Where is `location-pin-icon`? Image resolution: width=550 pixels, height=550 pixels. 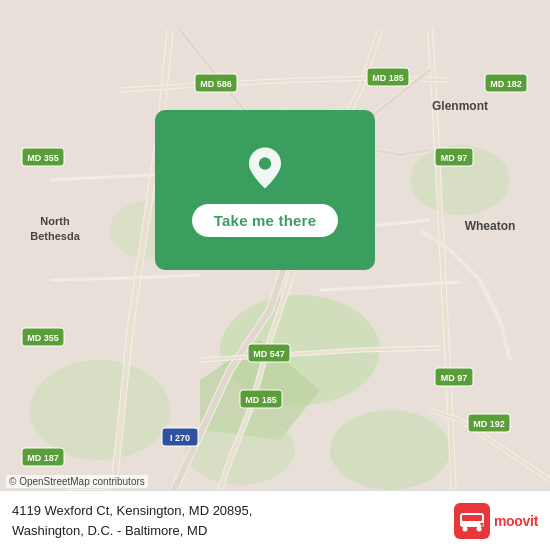
location-pin-icon is located at coordinates (265, 168).